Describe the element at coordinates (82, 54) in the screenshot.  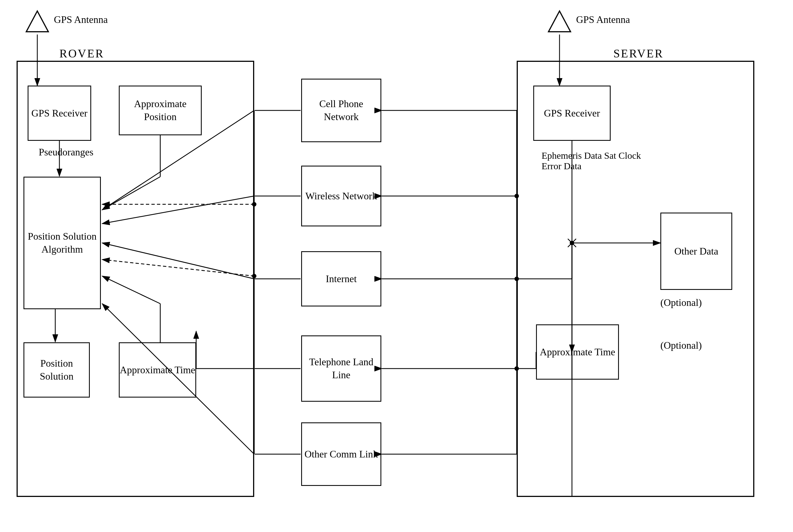
I see `rover-label: ROVER` at that location.